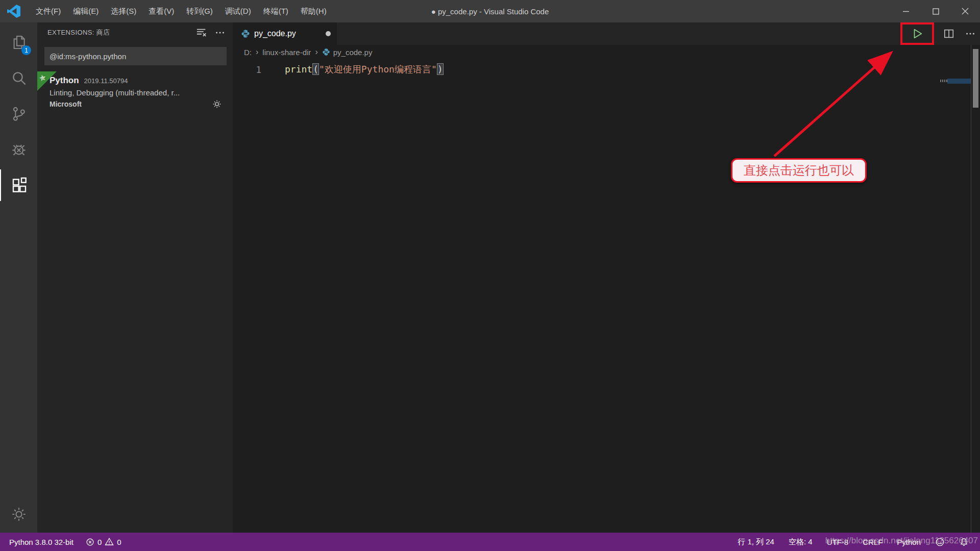  What do you see at coordinates (86, 11) in the screenshot?
I see `menu-edit: 编辑(E)` at bounding box center [86, 11].